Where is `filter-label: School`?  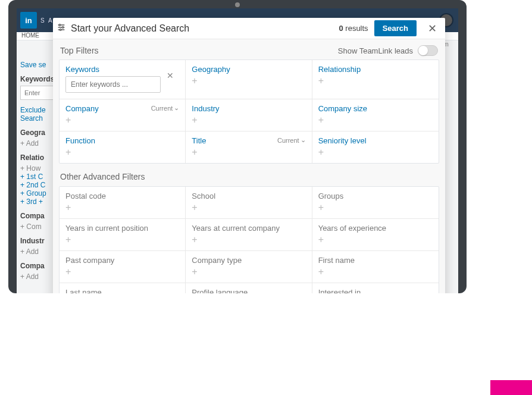 filter-label: School is located at coordinates (249, 196).